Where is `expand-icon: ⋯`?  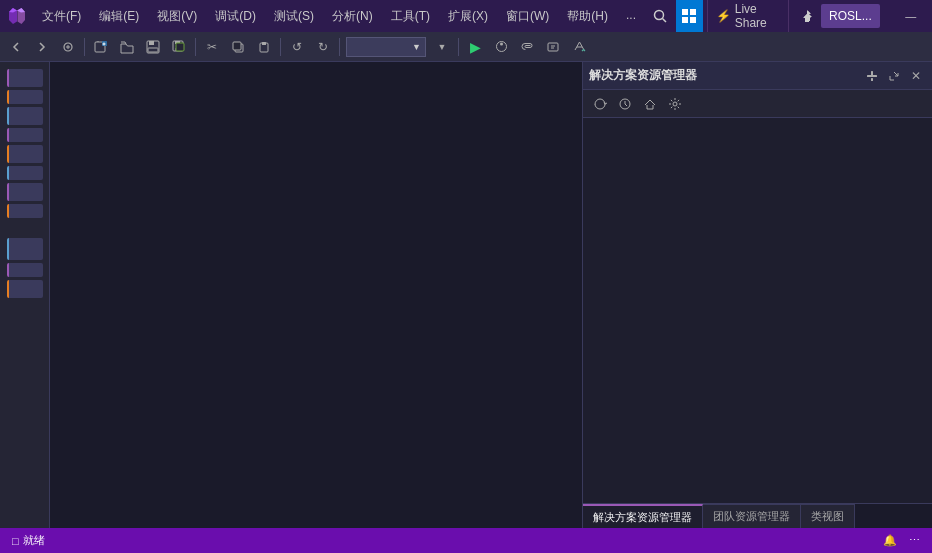
expand-icon: ⋯ is located at coordinates (914, 540).